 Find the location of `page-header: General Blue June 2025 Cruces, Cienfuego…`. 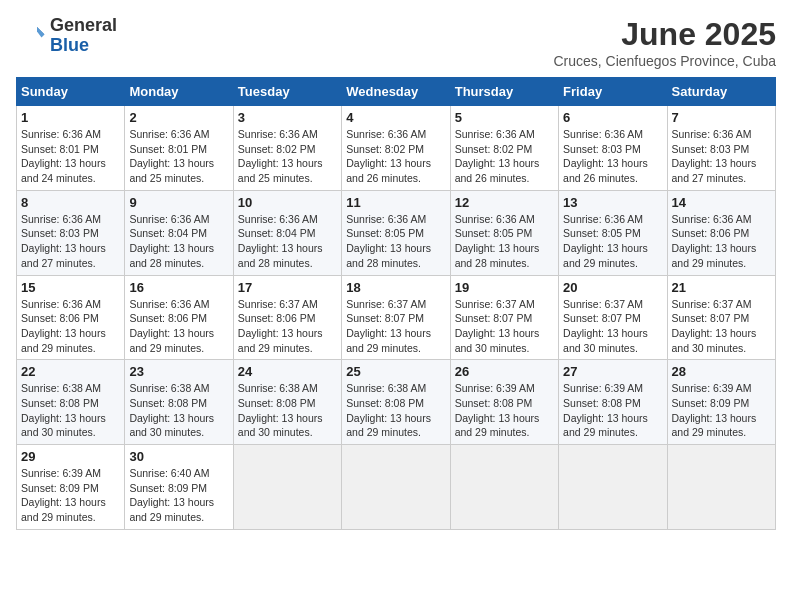

page-header: General Blue June 2025 Cruces, Cienfuego… is located at coordinates (396, 42).